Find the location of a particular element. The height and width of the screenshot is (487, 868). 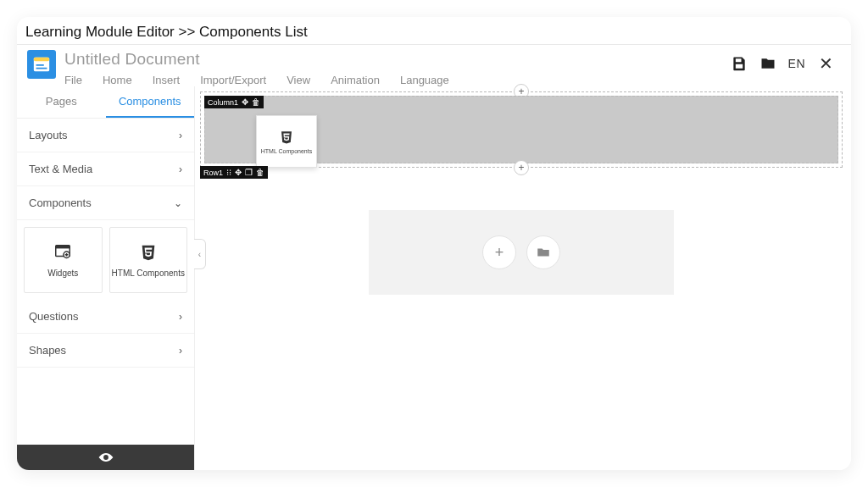

card-widgets-label: Widgets is located at coordinates (63, 273).